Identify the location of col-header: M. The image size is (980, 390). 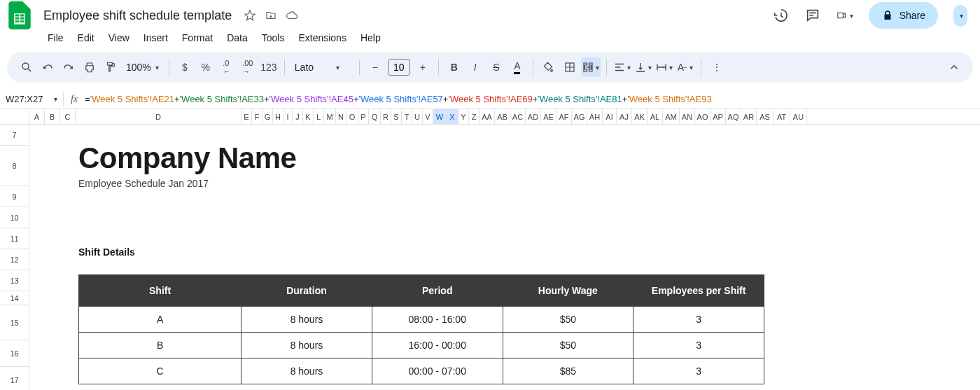
(330, 116).